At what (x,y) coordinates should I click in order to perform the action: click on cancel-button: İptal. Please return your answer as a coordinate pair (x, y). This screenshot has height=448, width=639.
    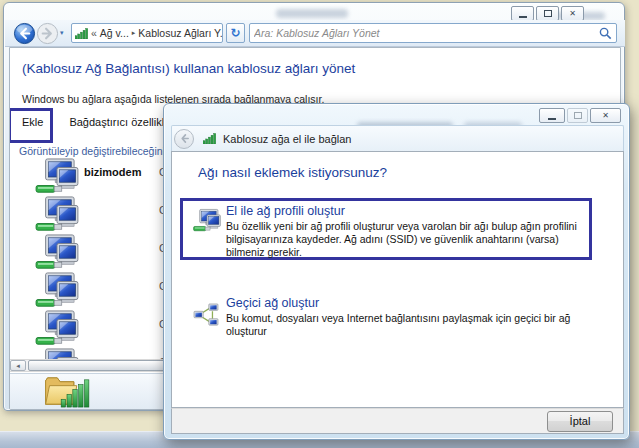
    Looking at the image, I should click on (580, 422).